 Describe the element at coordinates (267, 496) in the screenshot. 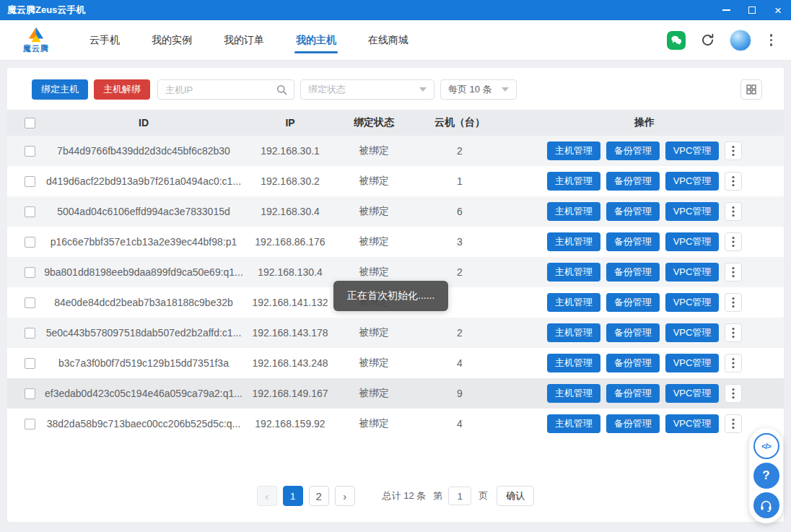

I see `prev-page-button: ‹` at that location.